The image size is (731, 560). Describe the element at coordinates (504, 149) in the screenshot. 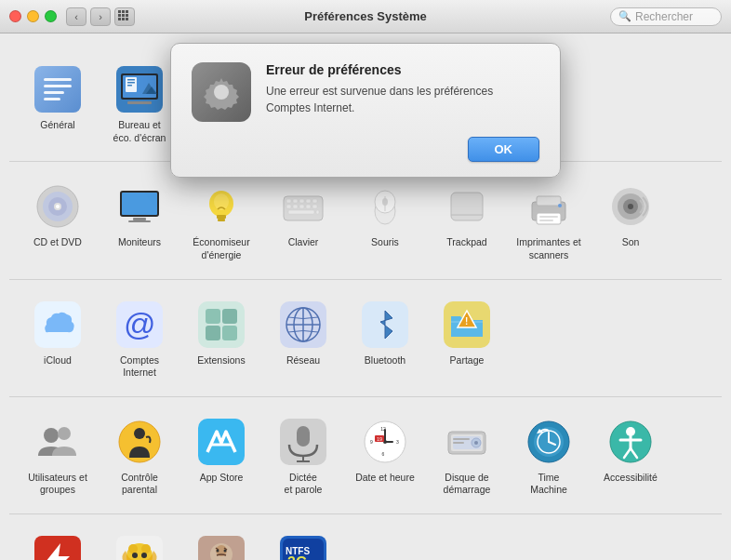

I see `ok-button: OK` at that location.